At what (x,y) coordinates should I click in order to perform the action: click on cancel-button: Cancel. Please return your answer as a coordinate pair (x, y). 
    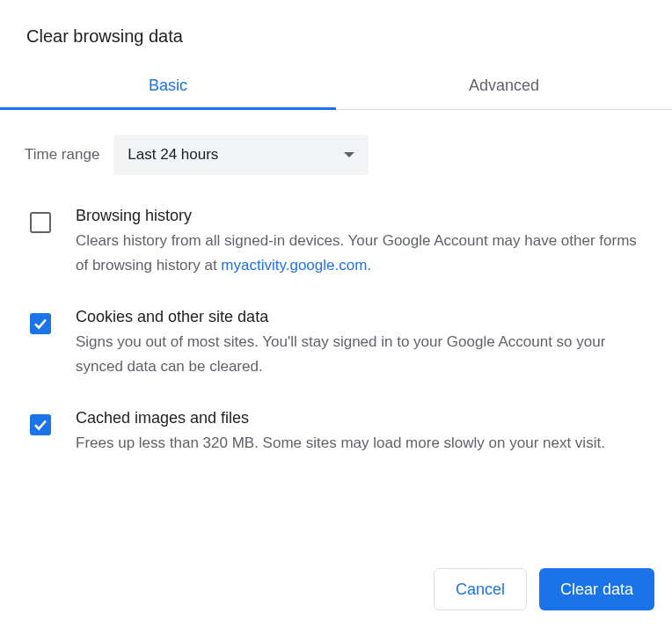
    Looking at the image, I should click on (480, 589).